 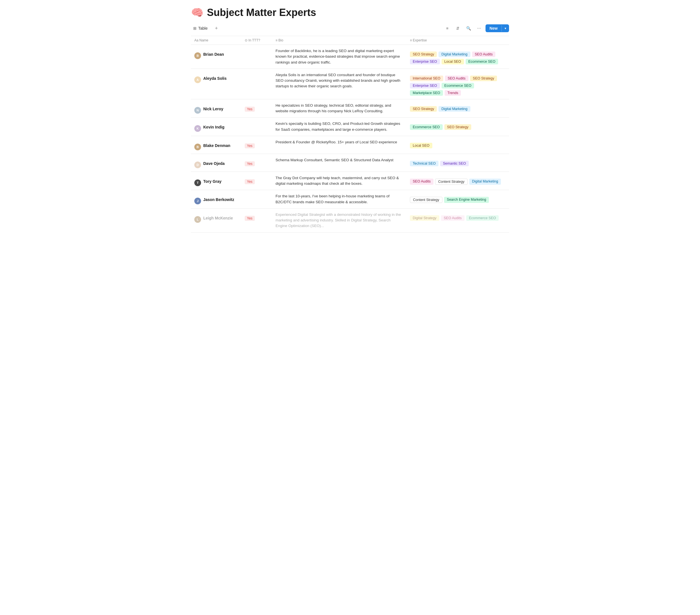 What do you see at coordinates (216, 199) in the screenshot?
I see `cell-name-7: JJason Berkowitz` at bounding box center [216, 199].